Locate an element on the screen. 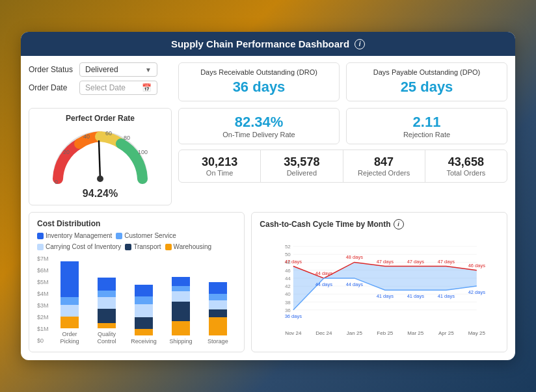 This screenshot has height=392, width=536. dro-label: Days Receivable Outstanding (DRO) is located at coordinates (259, 72).